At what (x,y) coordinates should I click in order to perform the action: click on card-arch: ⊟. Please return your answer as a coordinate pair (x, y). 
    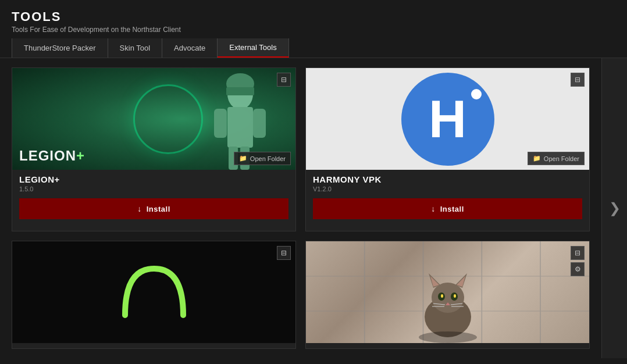
    Looking at the image, I should click on (154, 295).